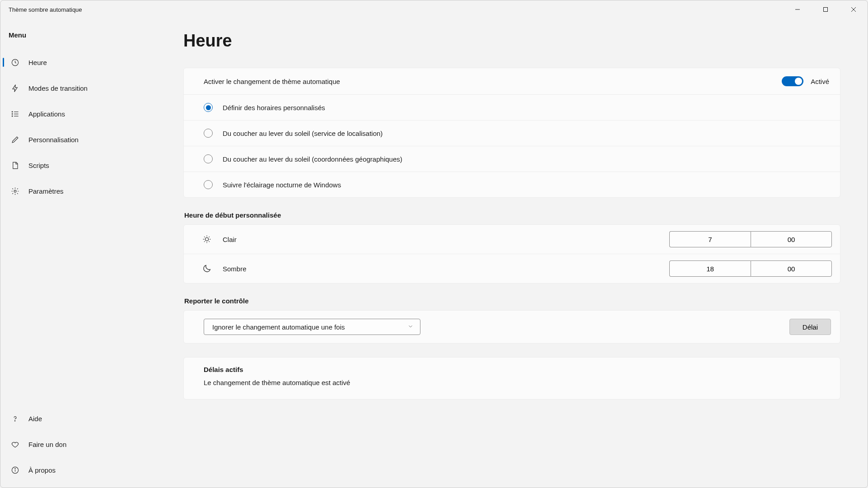  I want to click on help-icon, so click(15, 419).